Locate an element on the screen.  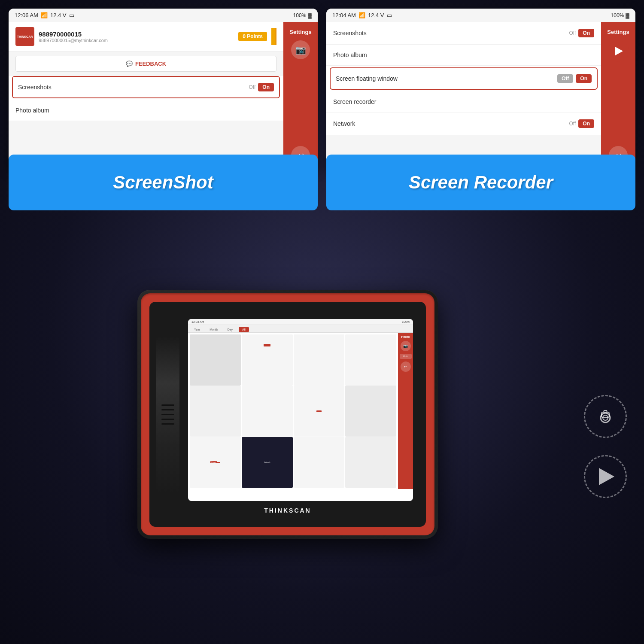
device-tabs: Year Month Day All is located at coordinates (301, 329).